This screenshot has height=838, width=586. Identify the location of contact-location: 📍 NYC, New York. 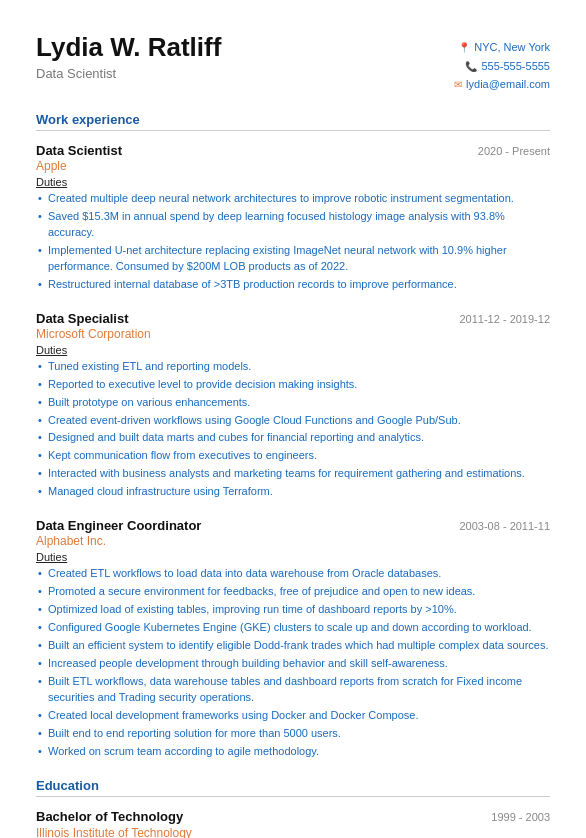
(502, 48).